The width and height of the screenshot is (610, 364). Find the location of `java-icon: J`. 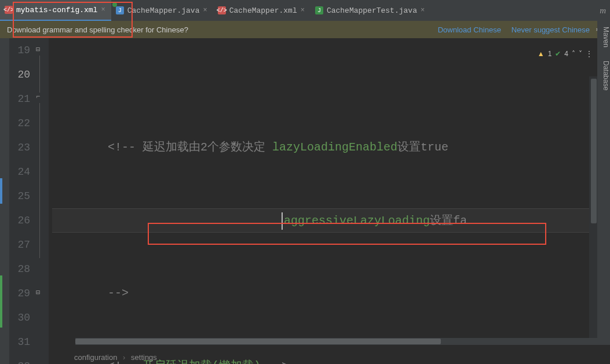

java-icon: J is located at coordinates (120, 10).